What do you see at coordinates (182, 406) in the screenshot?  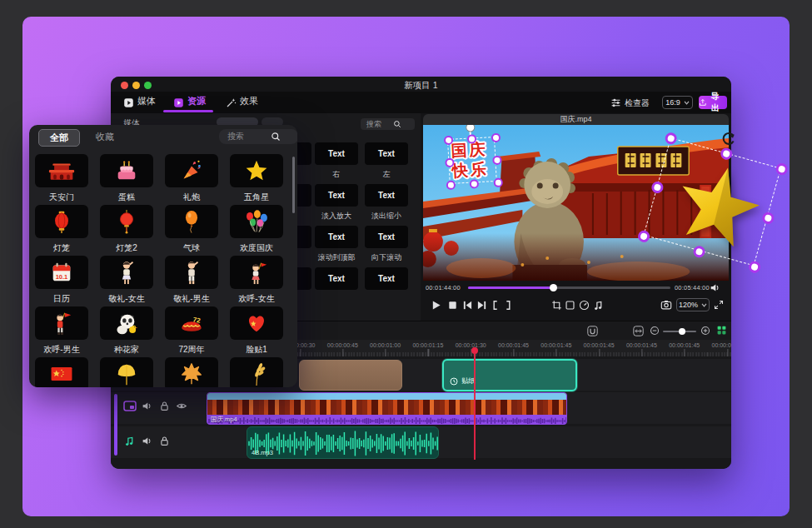 I see `hide-track-icon` at bounding box center [182, 406].